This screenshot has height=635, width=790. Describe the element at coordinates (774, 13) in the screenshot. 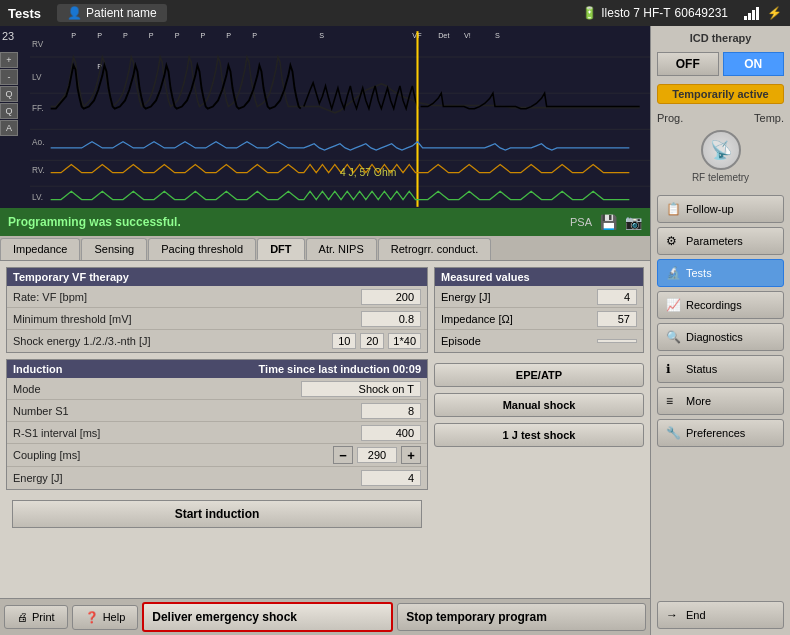

I see `bluetooth-icon: ⚡` at that location.